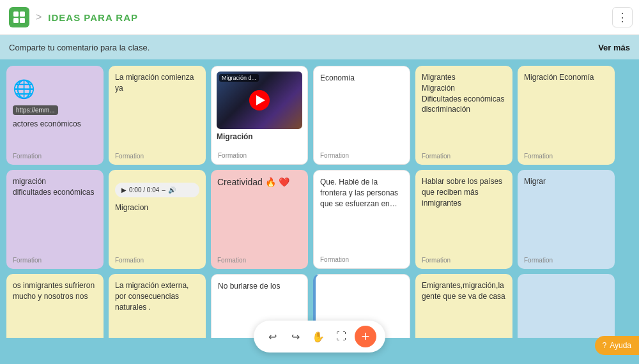  Describe the element at coordinates (157, 208) in the screenshot. I see `card-body: Migracion` at that location.